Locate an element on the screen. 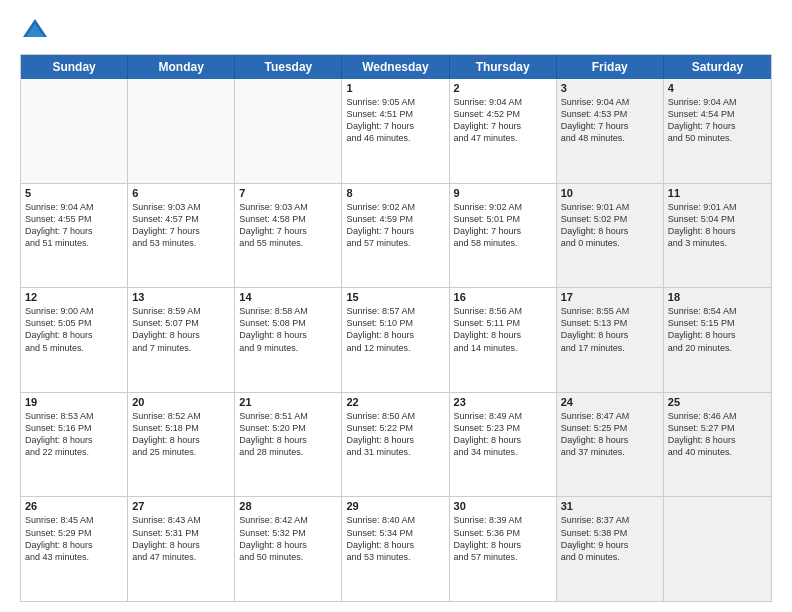  day-info: Sunrise: 9:05 AM Sunset: 4:51 PM Dayligh… is located at coordinates (395, 120).